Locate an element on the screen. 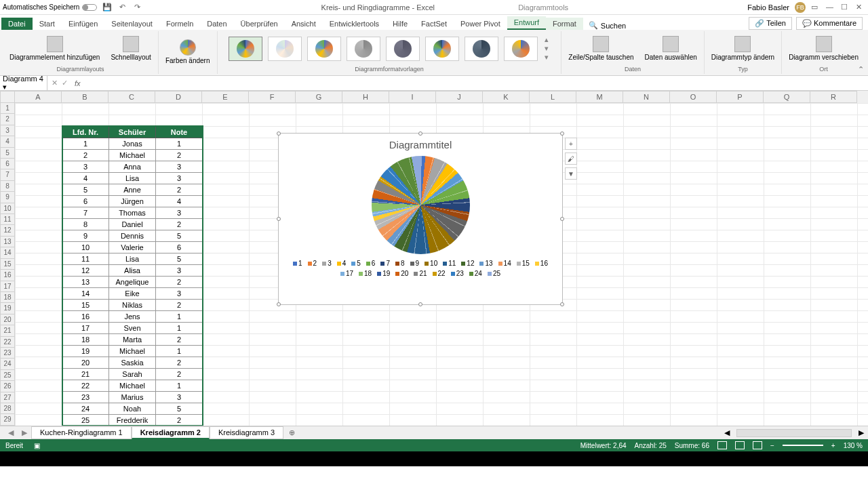  row-header-6: 6 is located at coordinates (7, 164).